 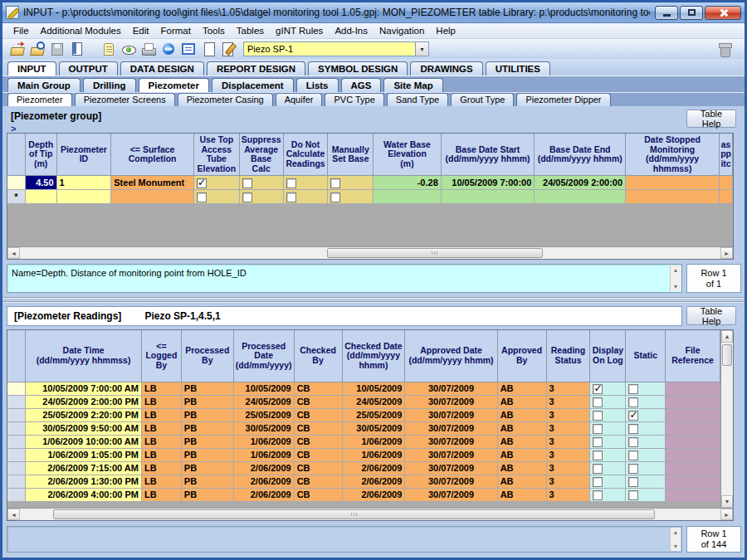 What do you see at coordinates (149, 49) in the screenshot?
I see `print-icon` at bounding box center [149, 49].